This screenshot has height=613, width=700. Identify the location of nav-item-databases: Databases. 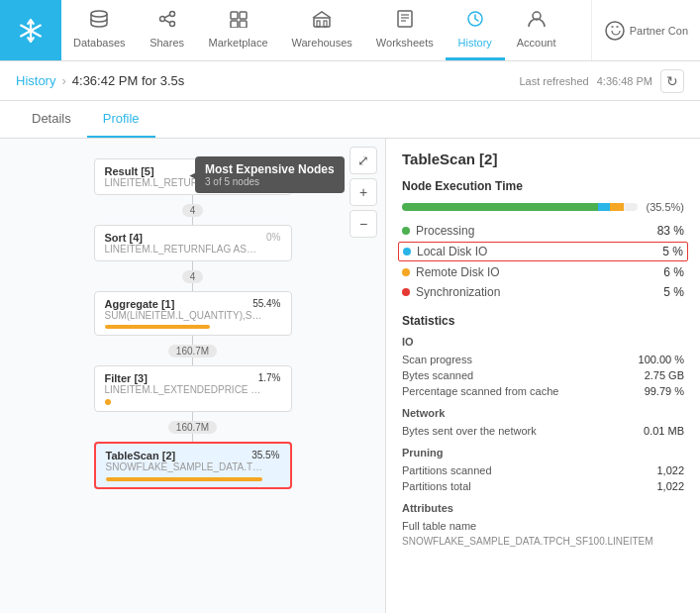
(99, 30).